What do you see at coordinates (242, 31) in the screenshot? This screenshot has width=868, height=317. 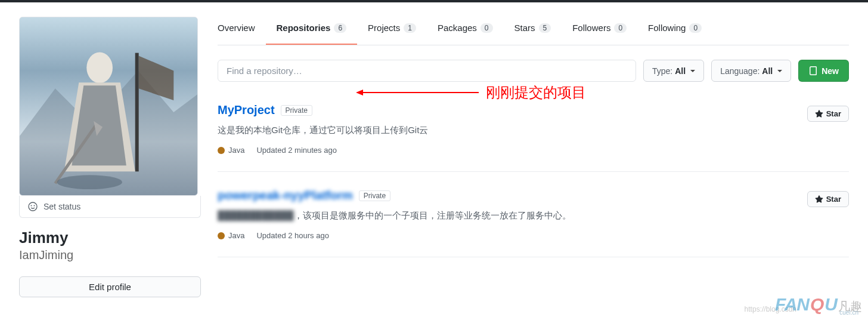 I see `tab-overview: Overview` at bounding box center [242, 31].